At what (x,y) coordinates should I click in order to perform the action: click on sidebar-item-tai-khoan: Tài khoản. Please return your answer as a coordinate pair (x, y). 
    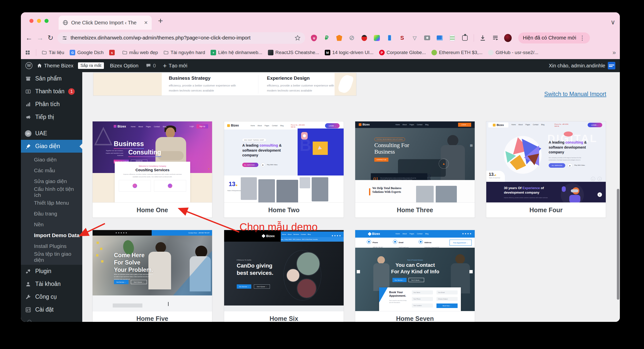
    Looking at the image, I should click on (52, 284).